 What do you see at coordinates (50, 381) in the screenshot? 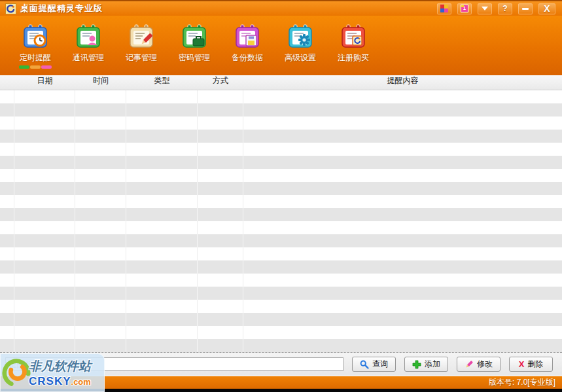
I see `watermark-domain: CRSKY` at bounding box center [50, 381].